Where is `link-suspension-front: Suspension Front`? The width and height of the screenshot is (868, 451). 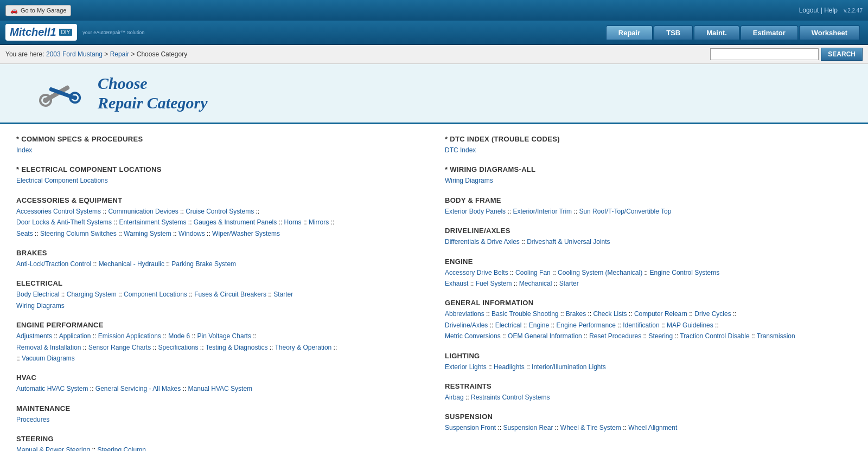 link-suspension-front: Suspension Front is located at coordinates (470, 428).